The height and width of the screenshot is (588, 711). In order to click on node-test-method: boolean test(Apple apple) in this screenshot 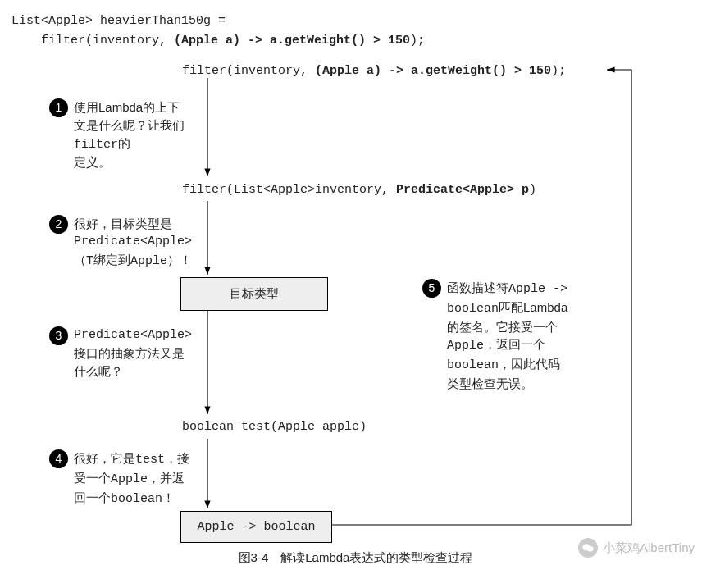, I will do `click(274, 426)`.